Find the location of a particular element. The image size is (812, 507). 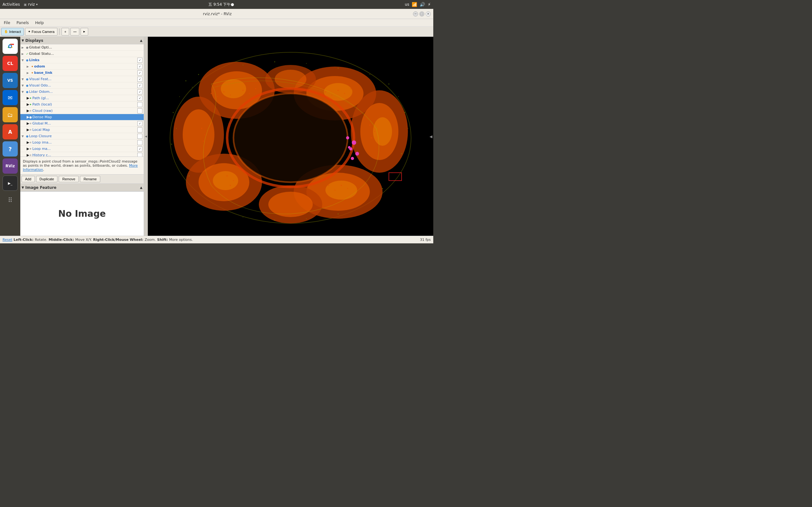

taskbar-chrome-icon is located at coordinates (10, 46).